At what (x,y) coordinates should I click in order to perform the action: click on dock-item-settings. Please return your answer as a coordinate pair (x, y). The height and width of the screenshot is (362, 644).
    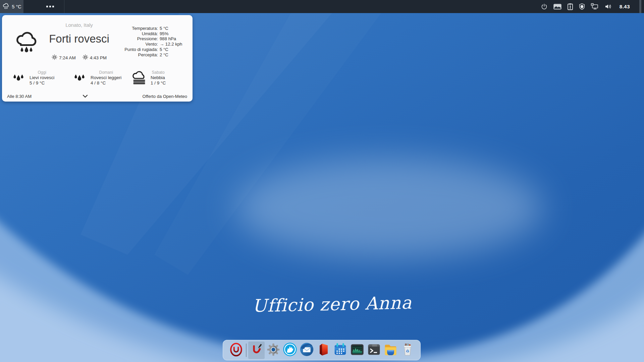
    Looking at the image, I should click on (273, 350).